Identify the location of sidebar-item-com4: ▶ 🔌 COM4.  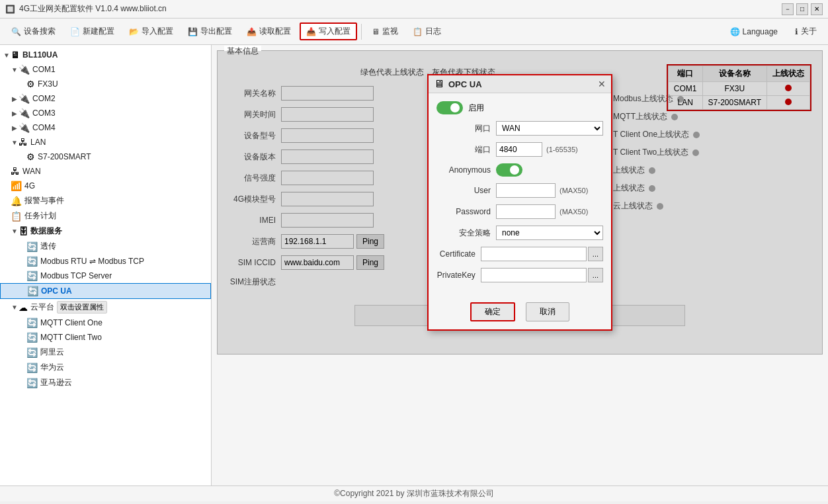
(106, 128).